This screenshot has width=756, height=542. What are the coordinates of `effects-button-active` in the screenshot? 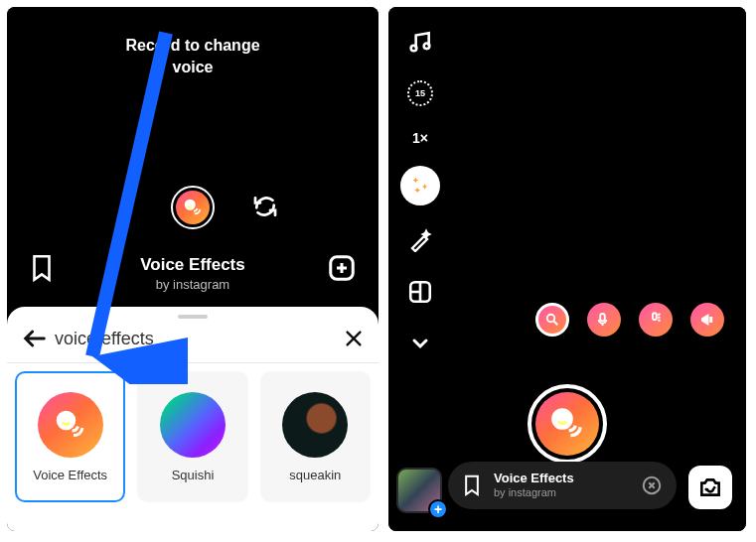 It's located at (420, 186).